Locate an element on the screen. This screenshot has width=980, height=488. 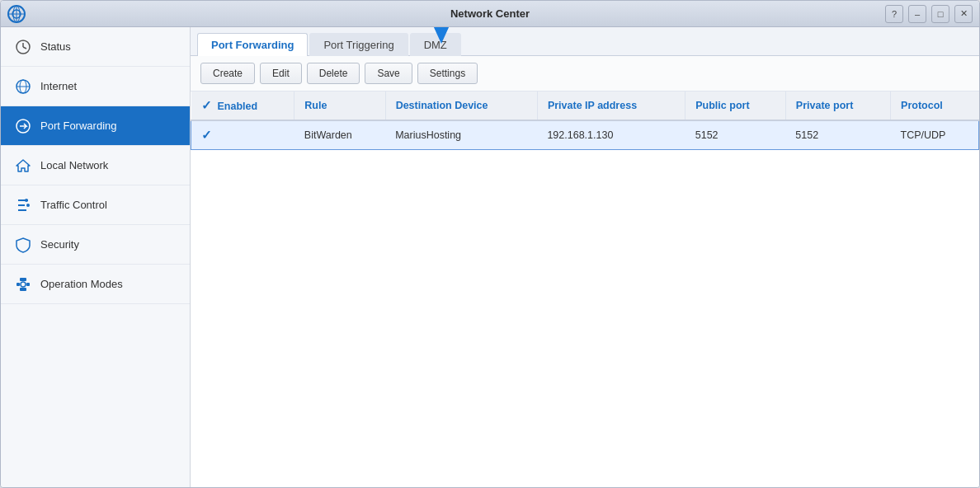
tab-port-triggering-label: Port Triggering is located at coordinates (358, 45).